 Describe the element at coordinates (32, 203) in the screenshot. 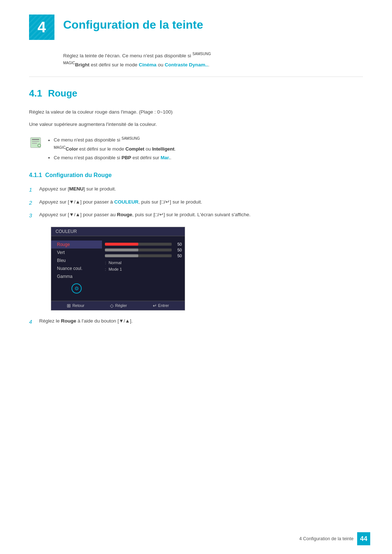

I see `step-number-2: 2` at that location.